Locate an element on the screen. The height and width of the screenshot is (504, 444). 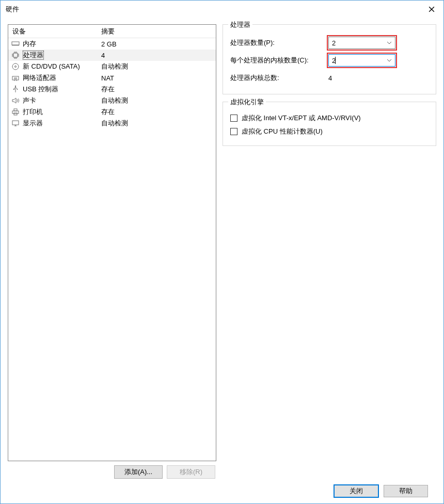
device-name: 处理器 is located at coordinates (33, 55).